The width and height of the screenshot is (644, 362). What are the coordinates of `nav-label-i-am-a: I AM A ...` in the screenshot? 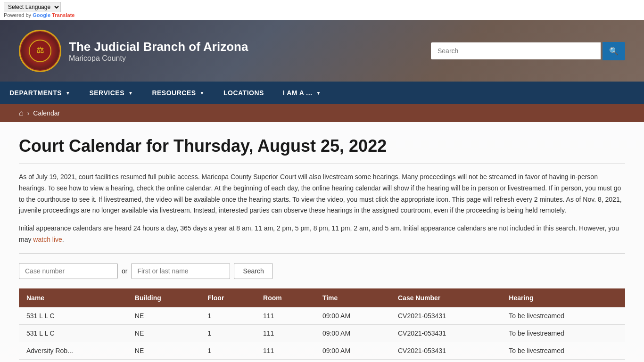 It's located at (298, 93).